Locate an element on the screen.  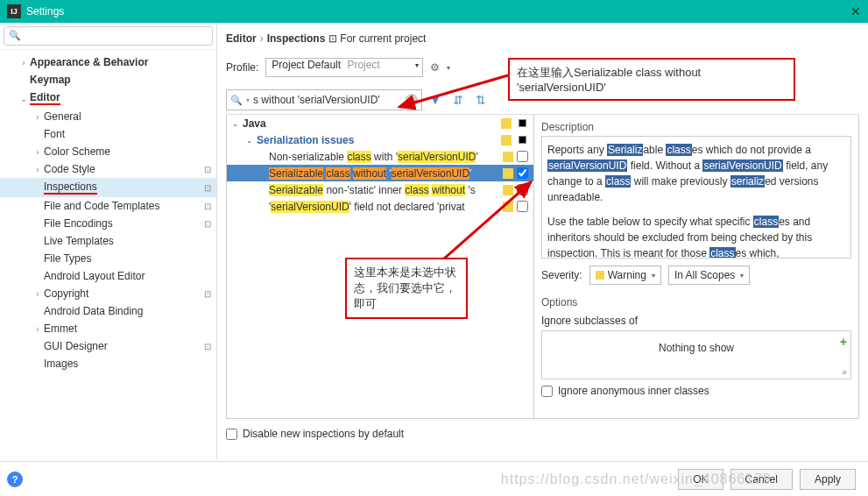
sidebar-item-inspections: Inspections⊡ is located at coordinates (109, 188).